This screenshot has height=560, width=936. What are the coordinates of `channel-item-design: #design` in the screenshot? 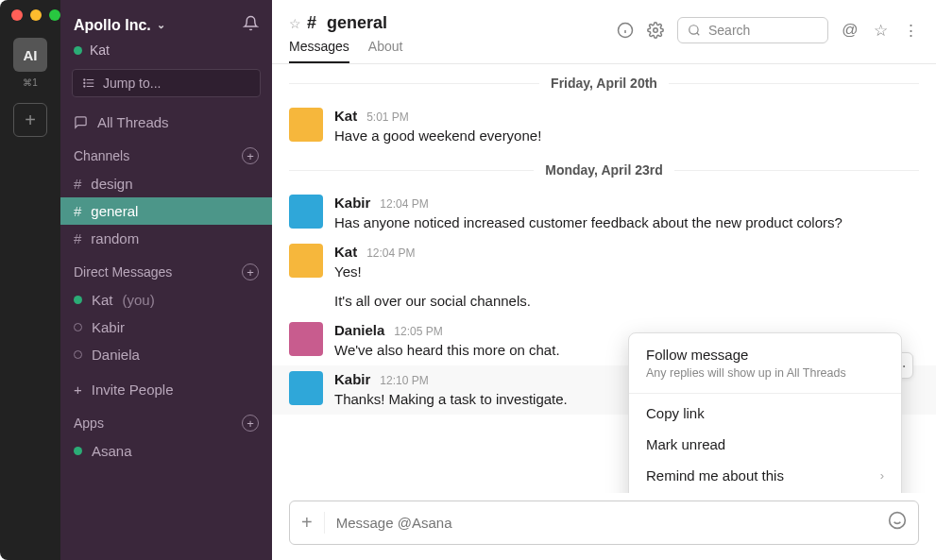 It's located at (166, 183).